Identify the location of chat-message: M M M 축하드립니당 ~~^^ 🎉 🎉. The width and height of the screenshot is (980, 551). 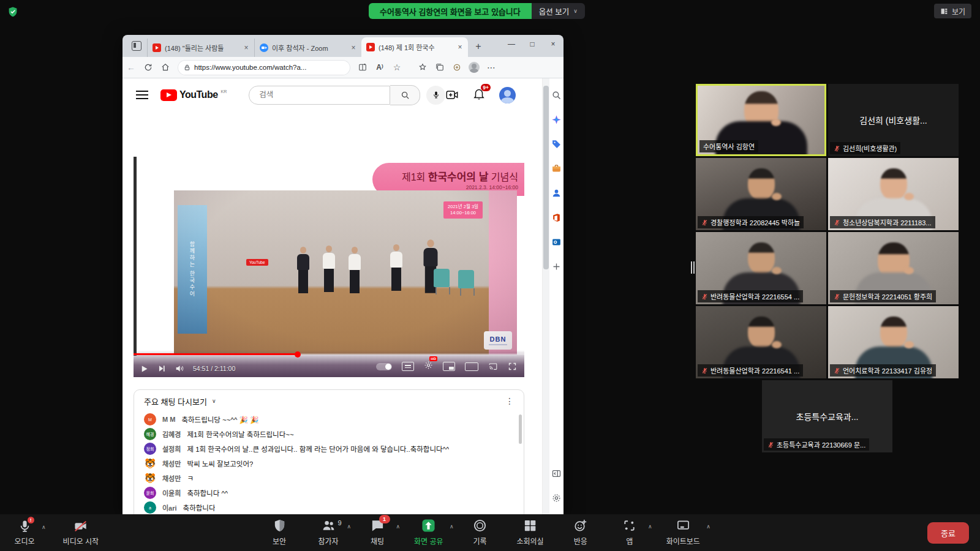
(329, 419).